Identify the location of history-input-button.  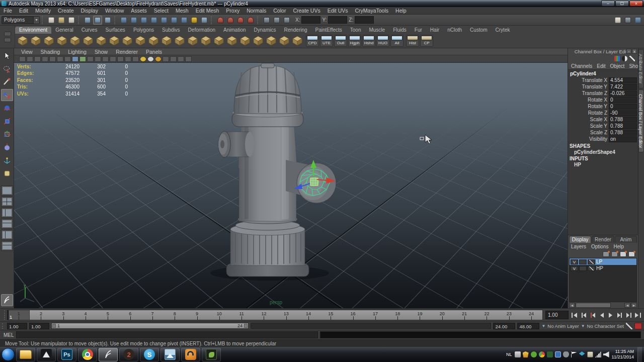
(230, 20).